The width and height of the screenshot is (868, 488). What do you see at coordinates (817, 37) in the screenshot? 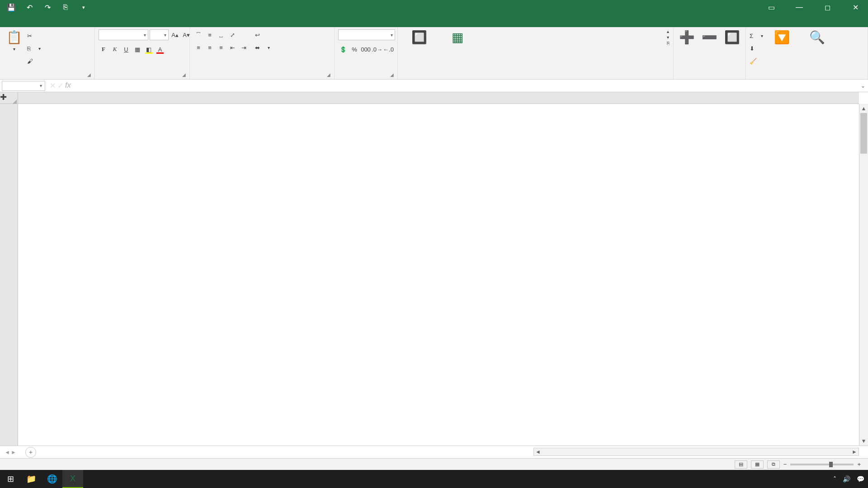
I see `search-icon: 🔍` at bounding box center [817, 37].